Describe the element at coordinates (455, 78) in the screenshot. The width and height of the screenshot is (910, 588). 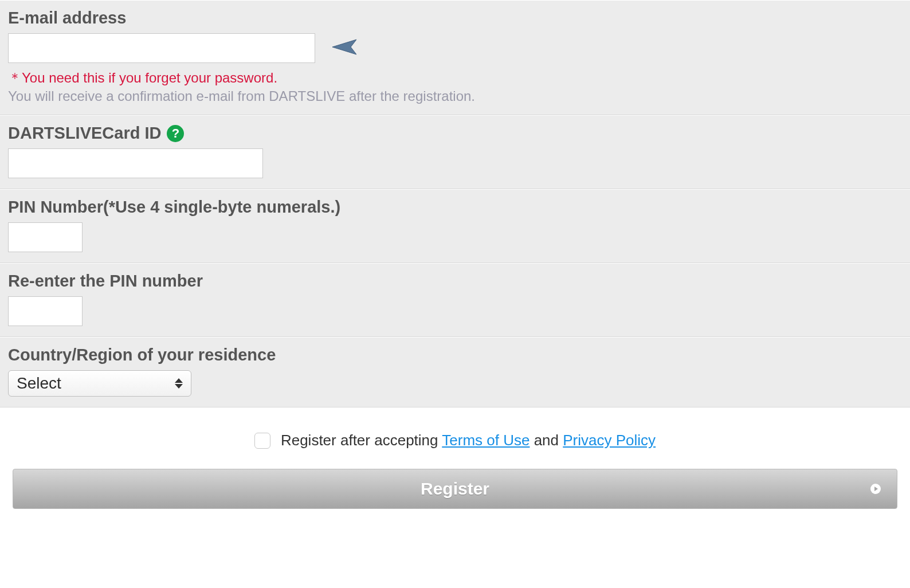
I see `email-warning: ＊You need this if you forget your passwo…` at that location.